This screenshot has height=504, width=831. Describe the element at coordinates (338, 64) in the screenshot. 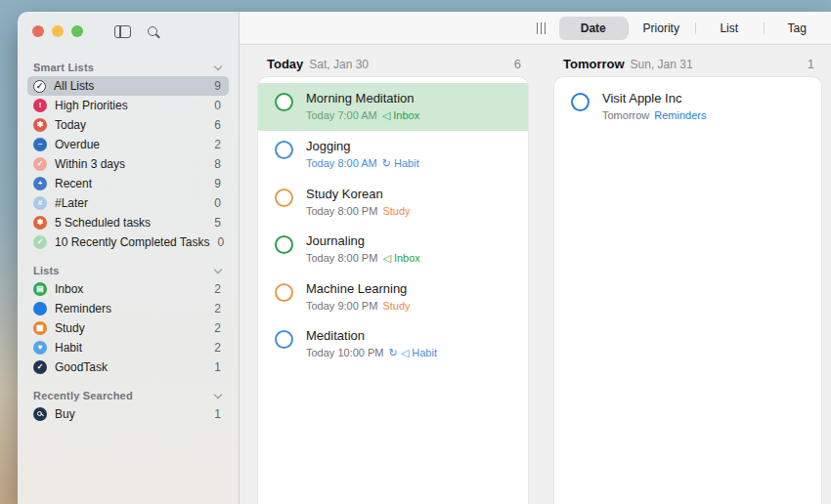

I see `column-date: Sat, Jan 30` at that location.